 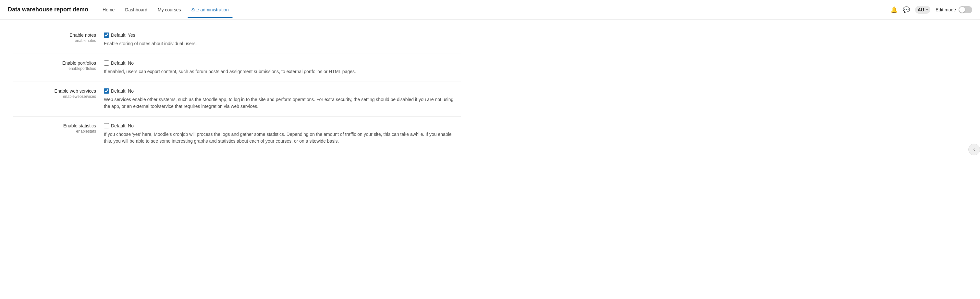 I want to click on setting-key-enable-notes: enablenotes, so click(x=54, y=41).